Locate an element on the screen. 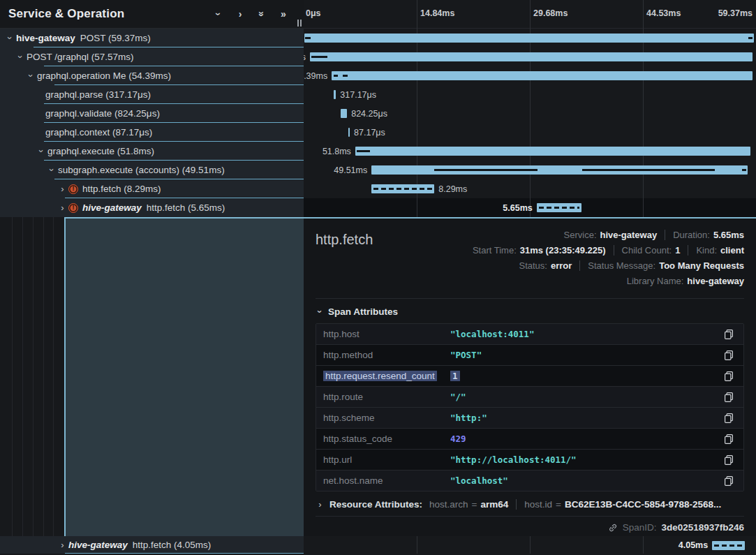 The image size is (756, 555). span-tree-row: › graphql.validate (824.25μs) is located at coordinates (152, 113).